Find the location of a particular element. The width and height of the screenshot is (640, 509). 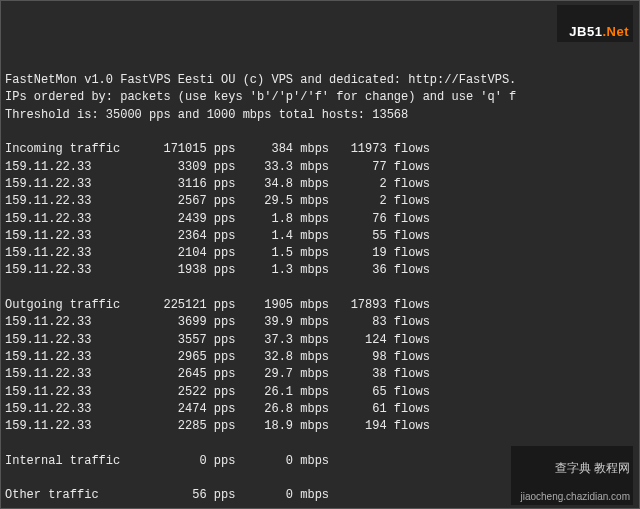

watermark-bottom-sub: jiaocheng.chazidian.com is located at coordinates (575, 496).